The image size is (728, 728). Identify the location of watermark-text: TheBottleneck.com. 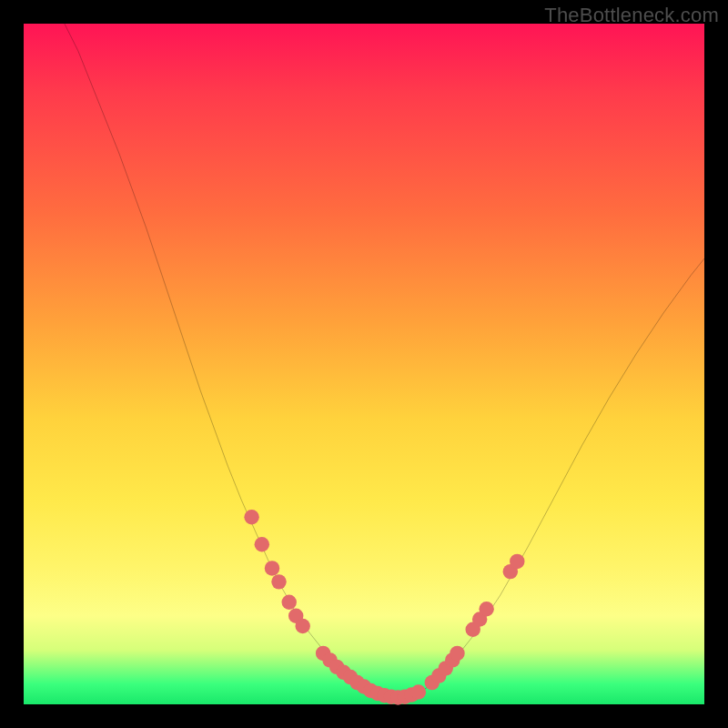
(632, 15).